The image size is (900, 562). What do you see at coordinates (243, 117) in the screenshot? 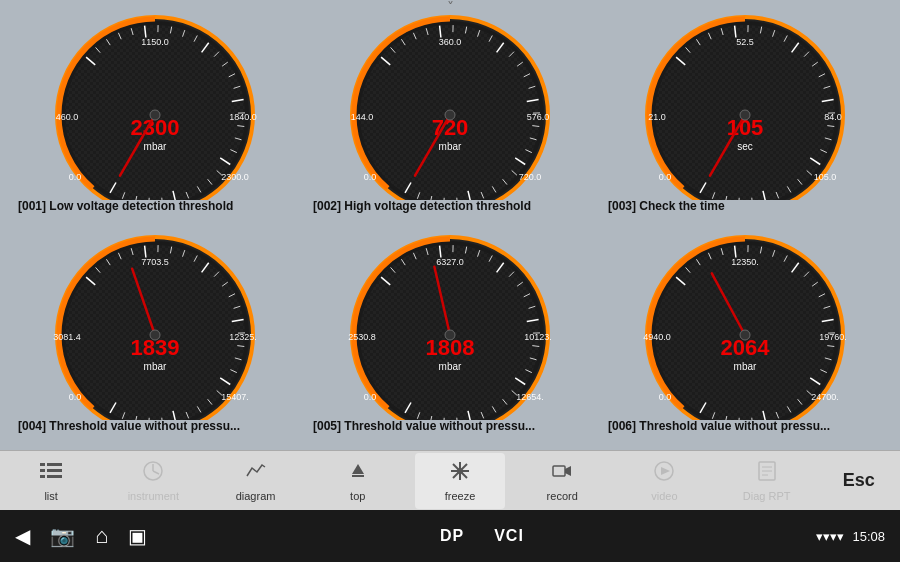
I see `svg-text: 1840.0` at bounding box center [243, 117].